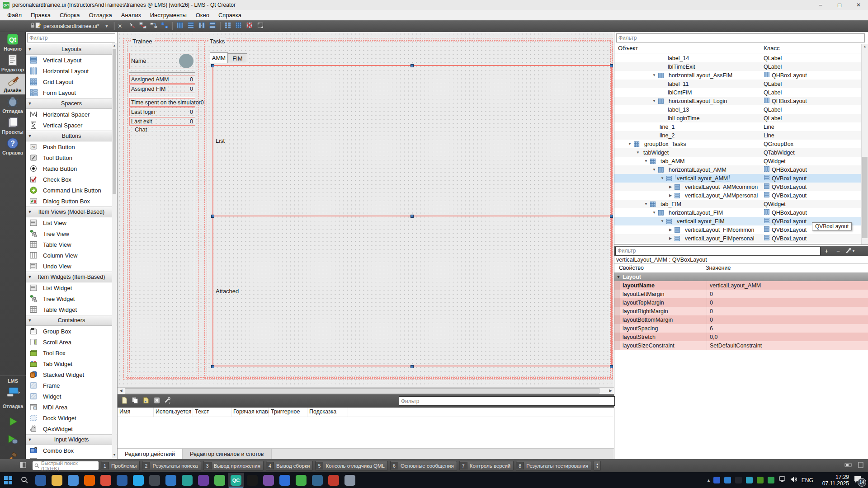  Describe the element at coordinates (13, 440) in the screenshot. I see `debug-run-button` at that location.